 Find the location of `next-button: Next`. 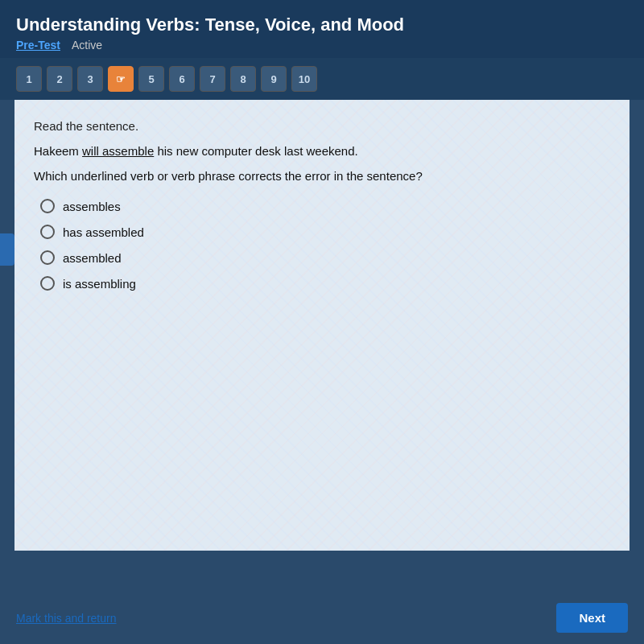

next-button: Next is located at coordinates (592, 618).